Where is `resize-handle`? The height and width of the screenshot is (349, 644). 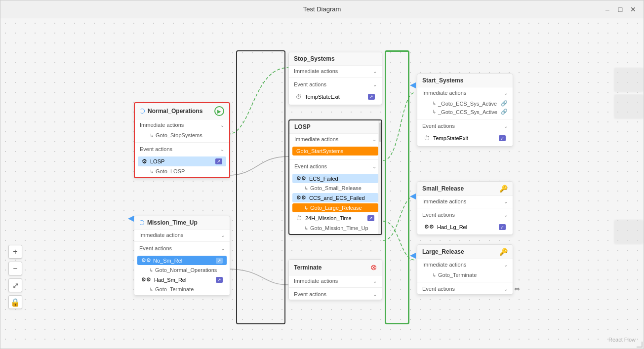 resize-handle is located at coordinates (640, 345).